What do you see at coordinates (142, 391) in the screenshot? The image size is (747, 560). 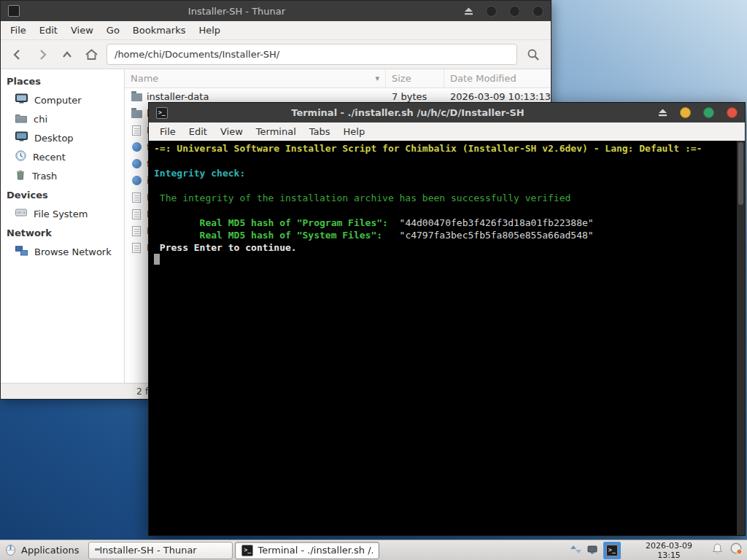 I see `statusbar-text: 2 f` at bounding box center [142, 391].